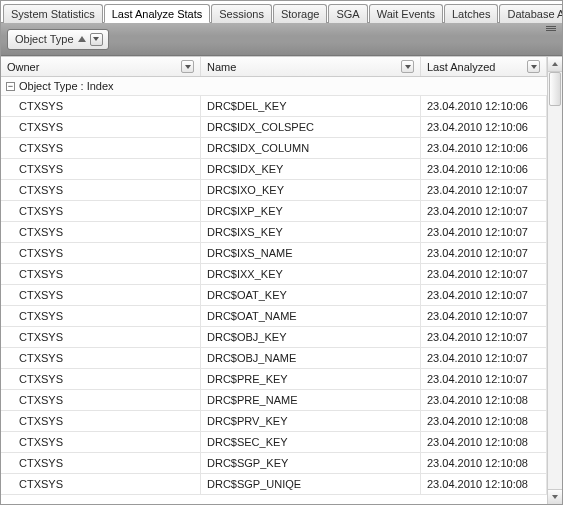  What do you see at coordinates (222, 67) in the screenshot?
I see `column-header-name-label: Name` at bounding box center [222, 67].